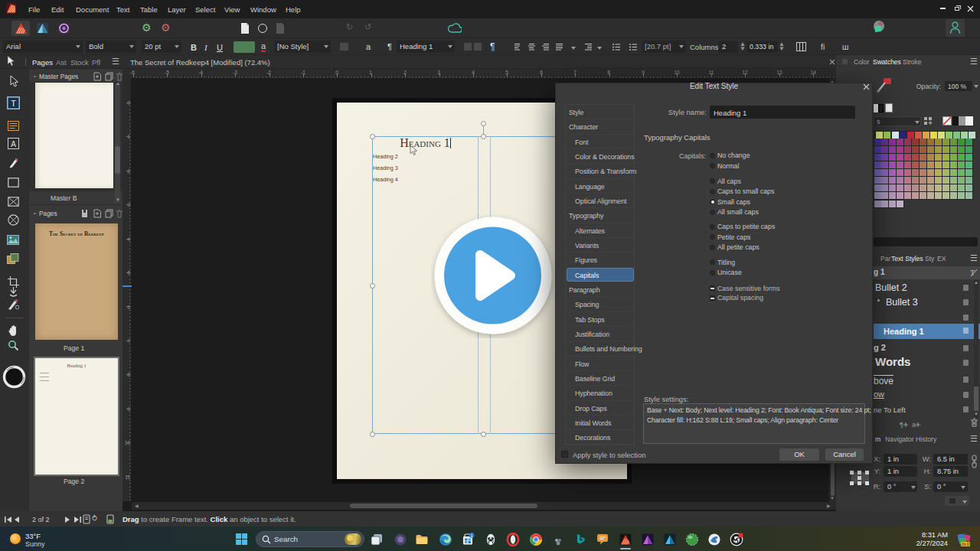  What do you see at coordinates (14, 144) in the screenshot?
I see `svg-text: A` at bounding box center [14, 144].